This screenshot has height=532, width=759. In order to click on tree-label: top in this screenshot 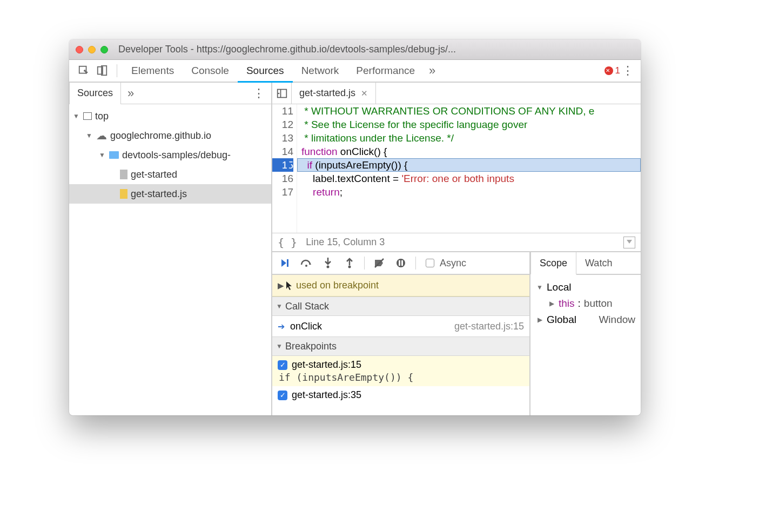, I will do `click(102, 117)`.